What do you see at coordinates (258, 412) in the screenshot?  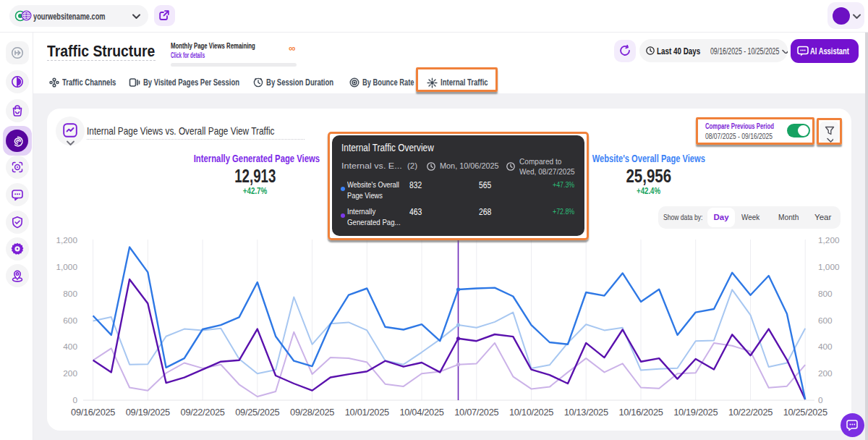 I see `svg-text: 09/25/2025` at bounding box center [258, 412].